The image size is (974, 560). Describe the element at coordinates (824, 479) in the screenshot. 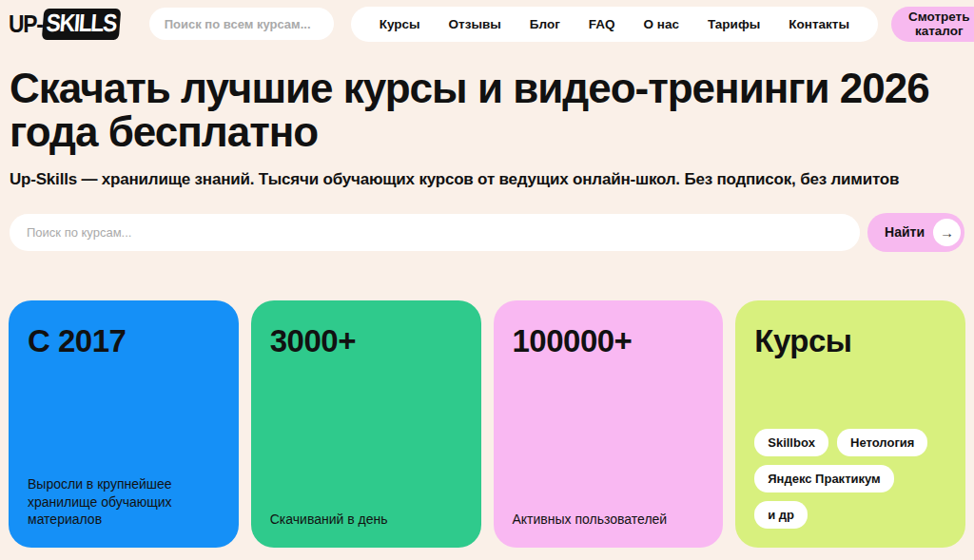

I see `tag-yandex-practicum: Яндекс Практикум` at that location.